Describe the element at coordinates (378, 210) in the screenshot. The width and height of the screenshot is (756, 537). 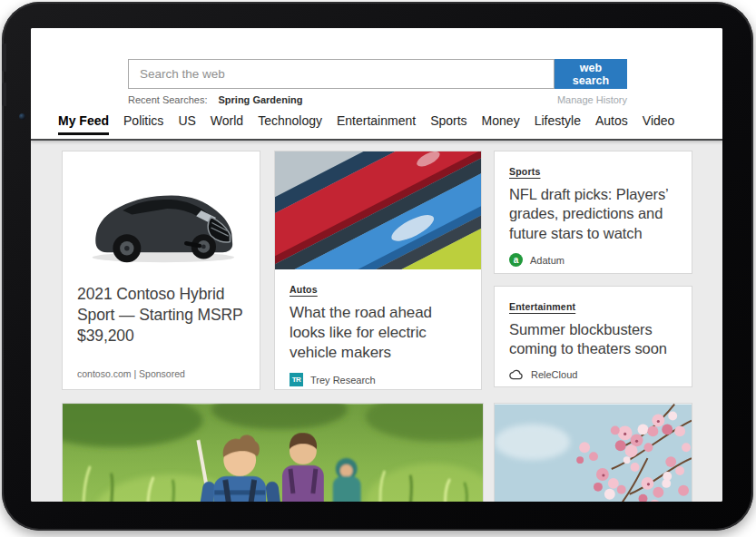
I see `parked-cars-photo` at that location.